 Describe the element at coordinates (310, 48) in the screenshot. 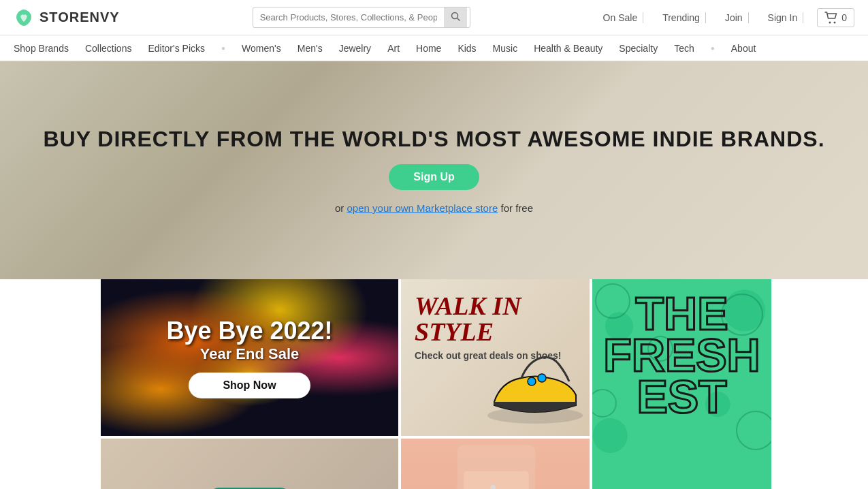

I see `nav-mens: Men's` at that location.